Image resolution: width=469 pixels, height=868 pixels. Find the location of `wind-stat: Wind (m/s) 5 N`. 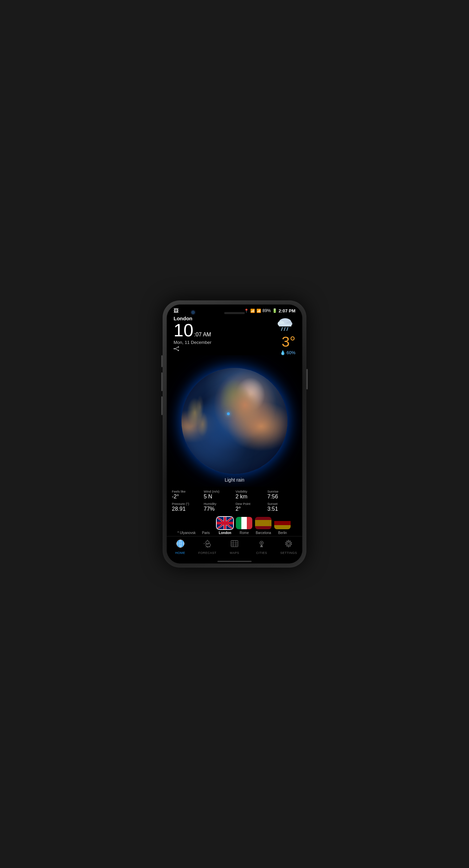

wind-stat: Wind (m/s) 5 N is located at coordinates (218, 495).